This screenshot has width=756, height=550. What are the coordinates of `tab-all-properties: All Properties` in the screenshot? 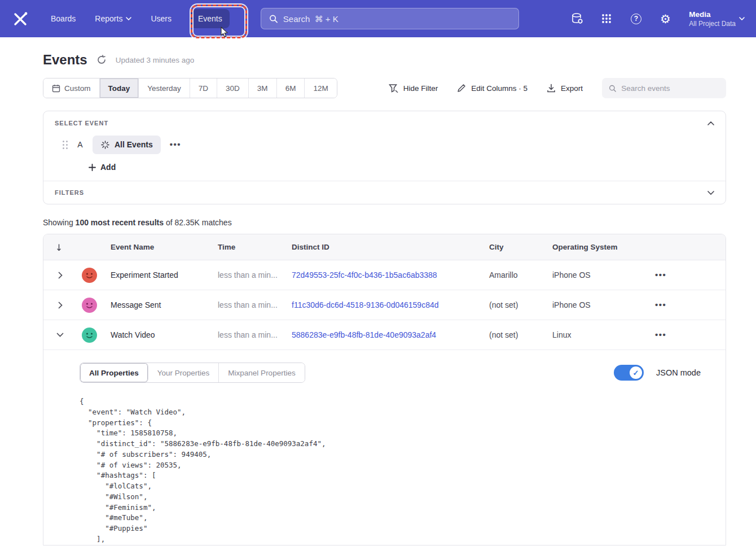 It's located at (114, 373).